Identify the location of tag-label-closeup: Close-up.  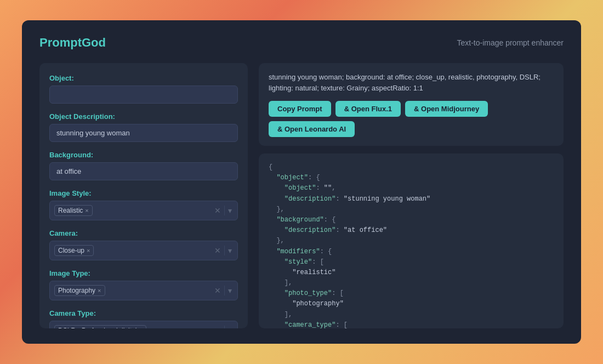
(71, 251).